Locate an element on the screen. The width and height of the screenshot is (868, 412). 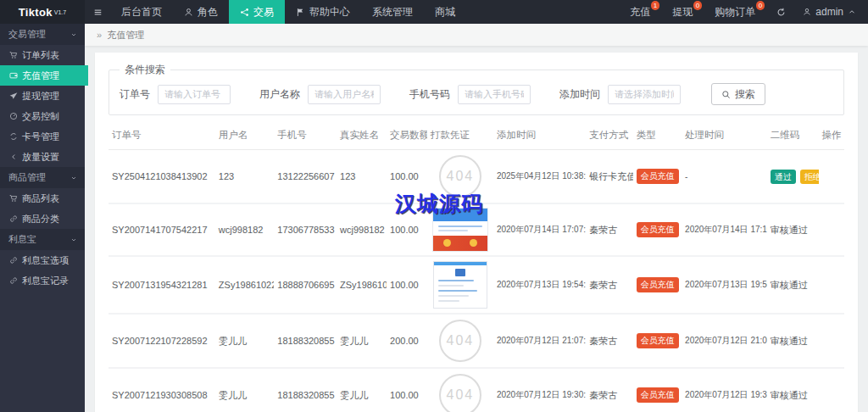
sidebar-item-0-5: 放量设置 is located at coordinates (42, 157).